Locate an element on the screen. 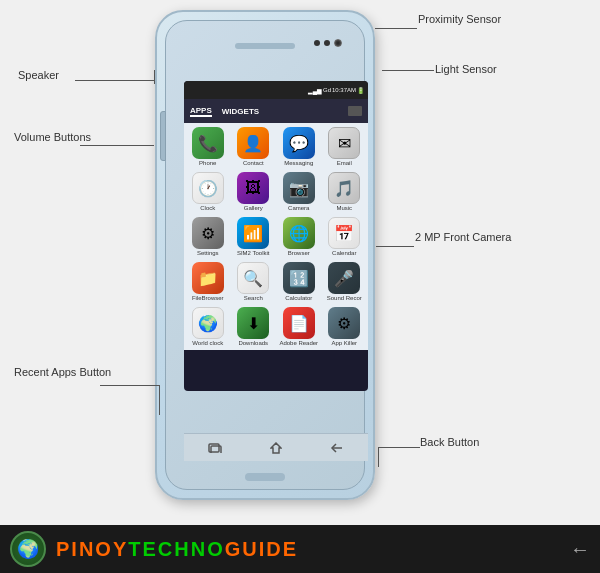 The height and width of the screenshot is (573, 600). volume-buttons-physical is located at coordinates (163, 136).